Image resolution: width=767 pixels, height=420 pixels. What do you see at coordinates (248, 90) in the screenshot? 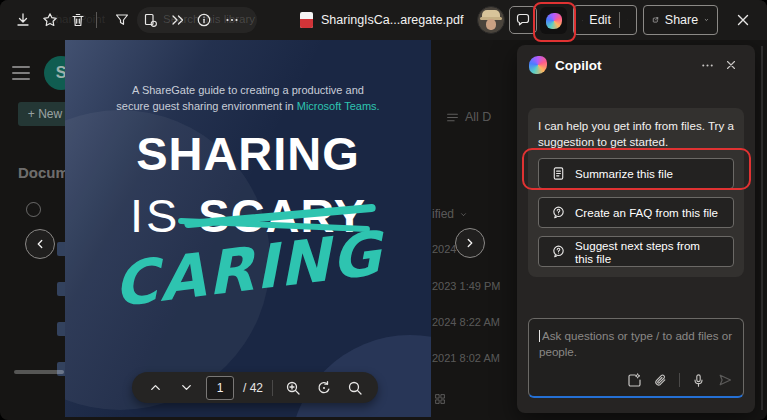
I see `slide-subtitle-line1: A ShareGate guide to creating a producti…` at bounding box center [248, 90].